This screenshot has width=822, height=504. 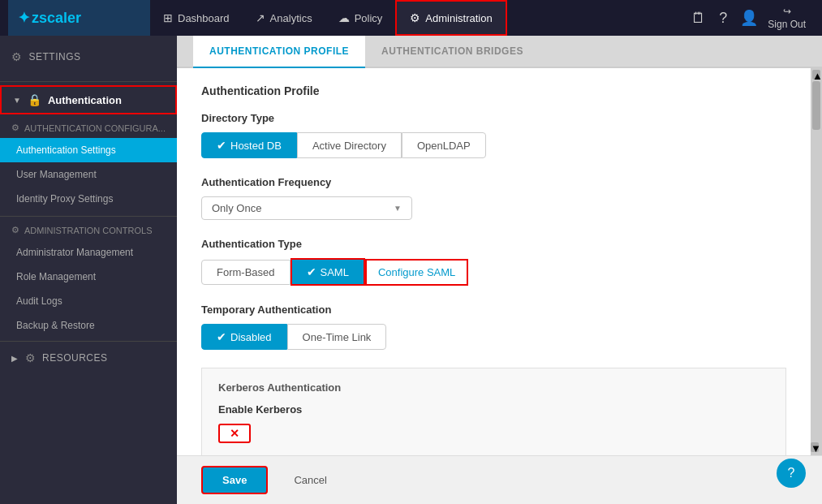 What do you see at coordinates (88, 57) in the screenshot?
I see `sidebar-settings-section: ⚙ Settings` at bounding box center [88, 57].